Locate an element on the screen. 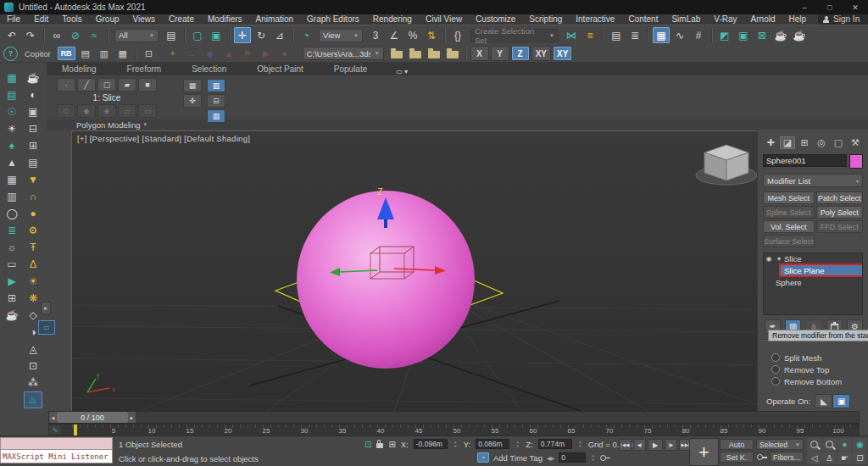 Image resolution: width=868 pixels, height=466 pixels. modify-tab-icon: ◪ is located at coordinates (787, 142).